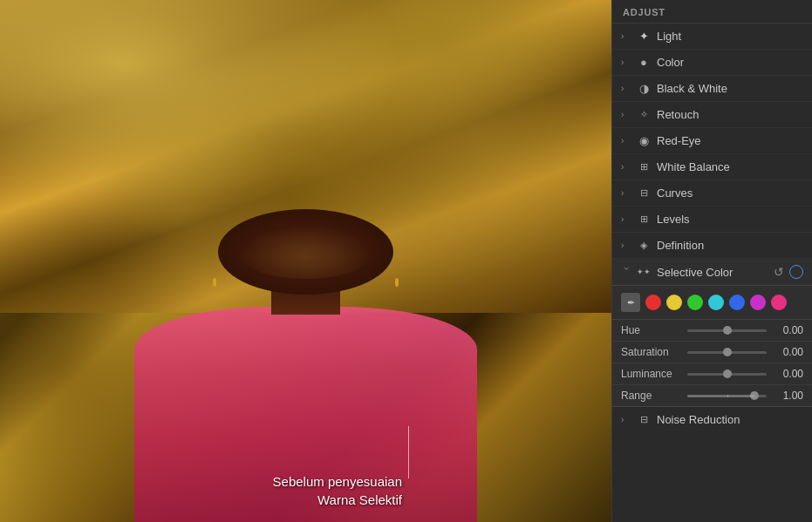 The height and width of the screenshot is (522, 812). I want to click on panel-header: ADJUST, so click(712, 12).